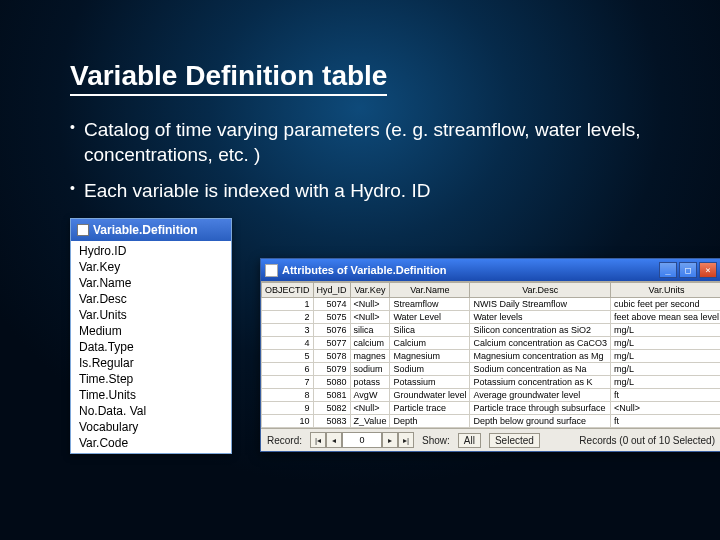 The width and height of the screenshot is (720, 540). What do you see at coordinates (151, 395) in the screenshot?
I see `field-item: Time.Units` at bounding box center [151, 395].